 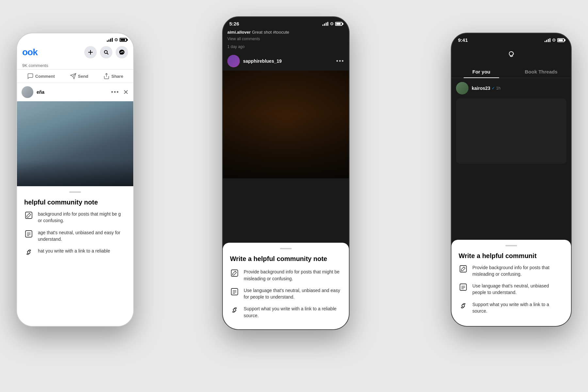 What do you see at coordinates (235, 273) in the screenshot?
I see `ig-edit-icon` at bounding box center [235, 273].